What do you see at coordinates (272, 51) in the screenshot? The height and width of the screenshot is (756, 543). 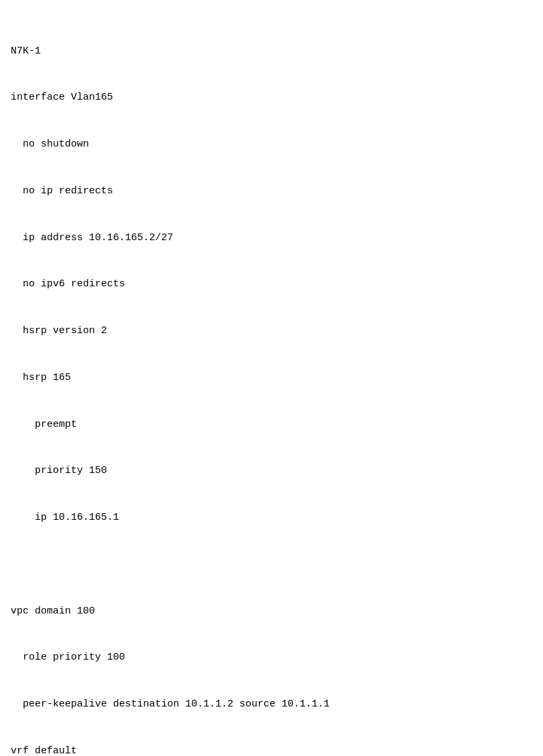 I see `n7k1-header: N7K-1` at bounding box center [272, 51].